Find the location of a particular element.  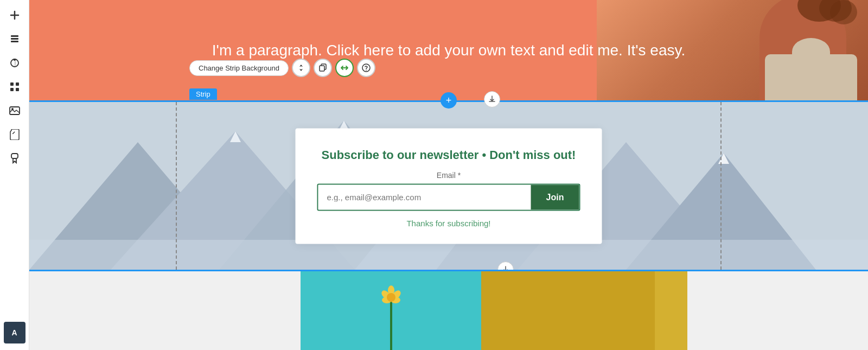

sidebar-item-blog is located at coordinates (15, 135).